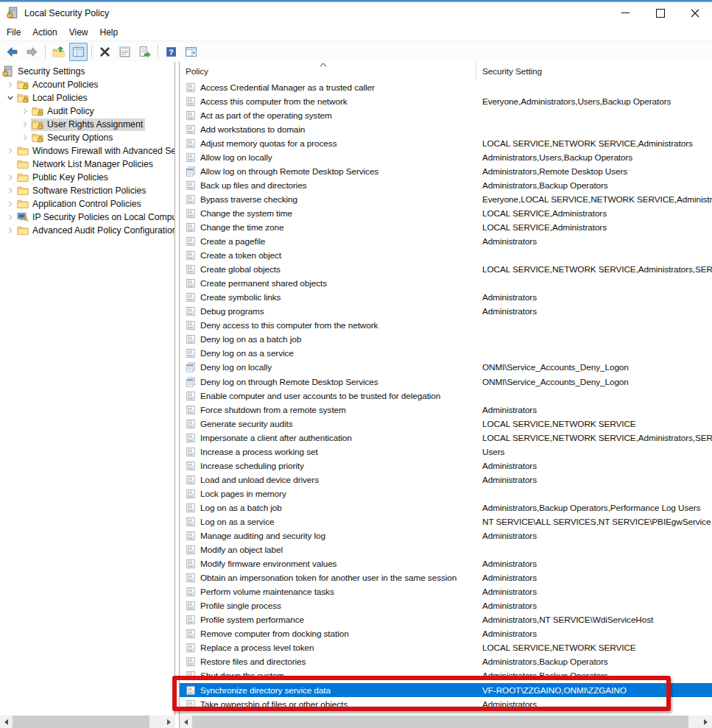 Image resolution: width=712 pixels, height=728 pixels. What do you see at coordinates (446, 721) in the screenshot?
I see `list-horizontal-scrollbar` at bounding box center [446, 721].